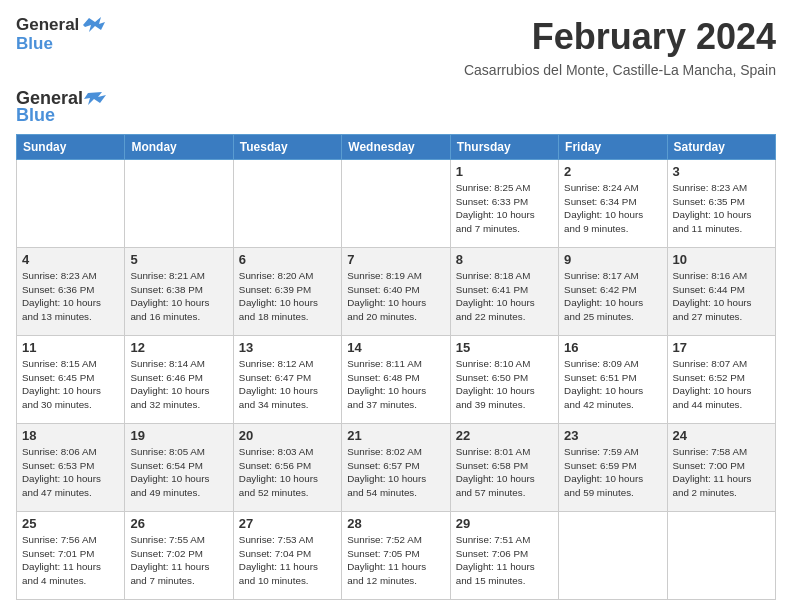 The height and width of the screenshot is (612, 792). What do you see at coordinates (722, 296) in the screenshot?
I see `day-info: Sunrise: 8:16 AMSunset: 6:44 PMDaylight:…` at bounding box center [722, 296].